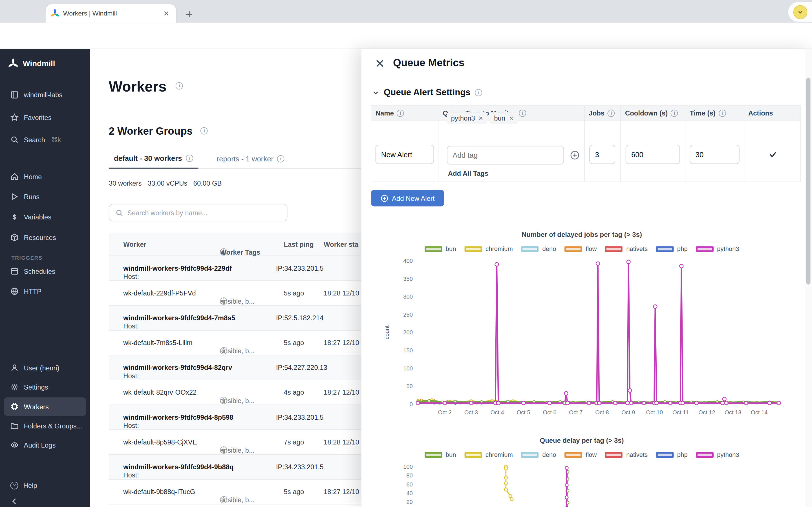  Describe the element at coordinates (800, 12) in the screenshot. I see `browser-update-pill` at that location.